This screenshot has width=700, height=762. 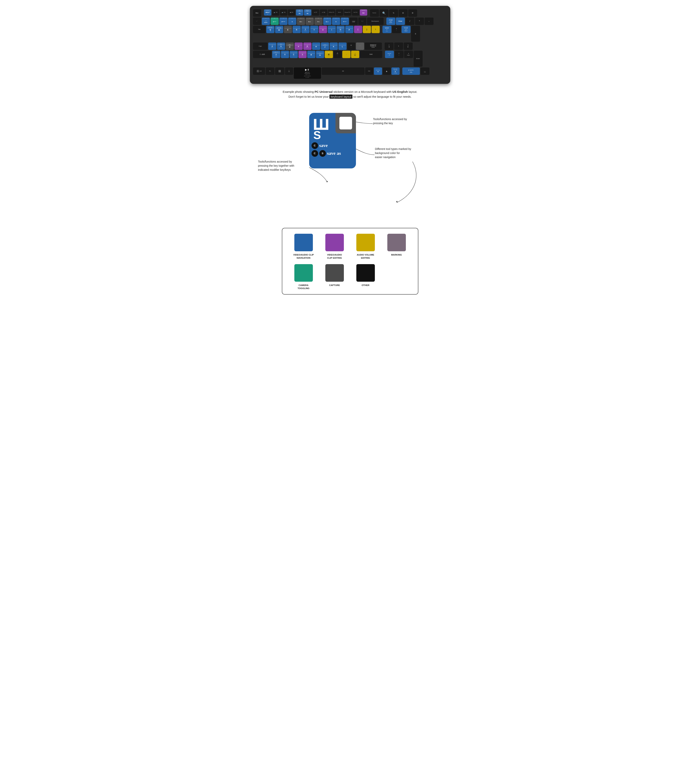 I want to click on key-arrow-right: NEXT EDIT○ next clip ► ▷ trim flow, so click(x=395, y=71).